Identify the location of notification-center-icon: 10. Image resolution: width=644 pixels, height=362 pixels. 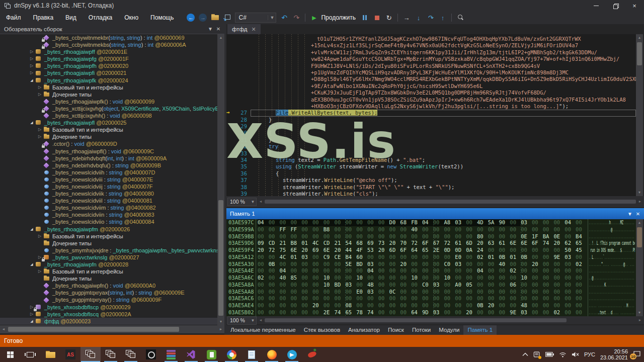
(637, 354).